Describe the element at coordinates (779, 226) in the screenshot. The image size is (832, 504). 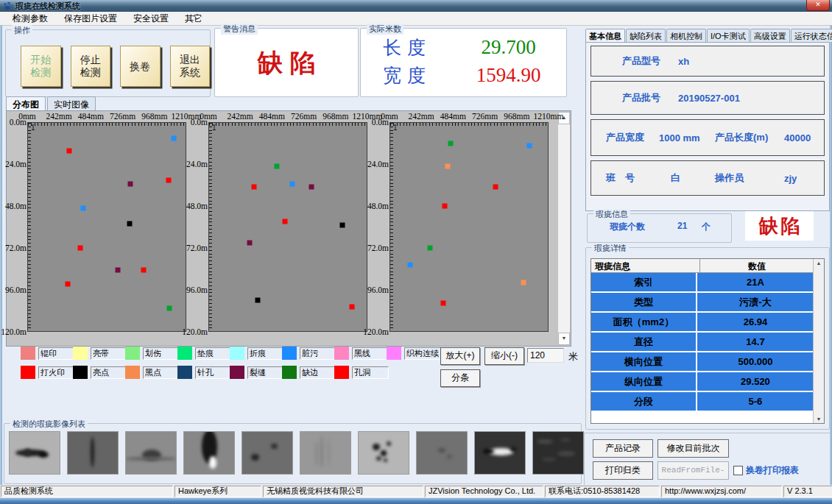
I see `alarm-box: 缺陷` at that location.